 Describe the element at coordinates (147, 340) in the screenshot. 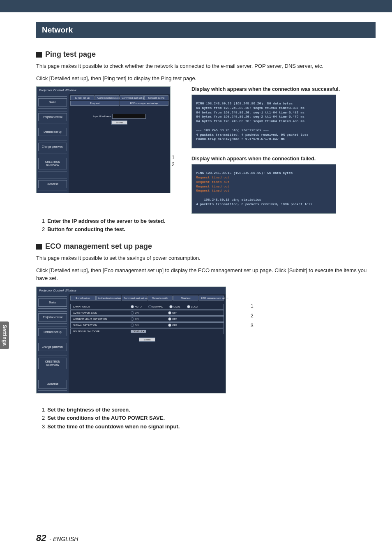

I see `eco-submit-button: Submit` at that location.